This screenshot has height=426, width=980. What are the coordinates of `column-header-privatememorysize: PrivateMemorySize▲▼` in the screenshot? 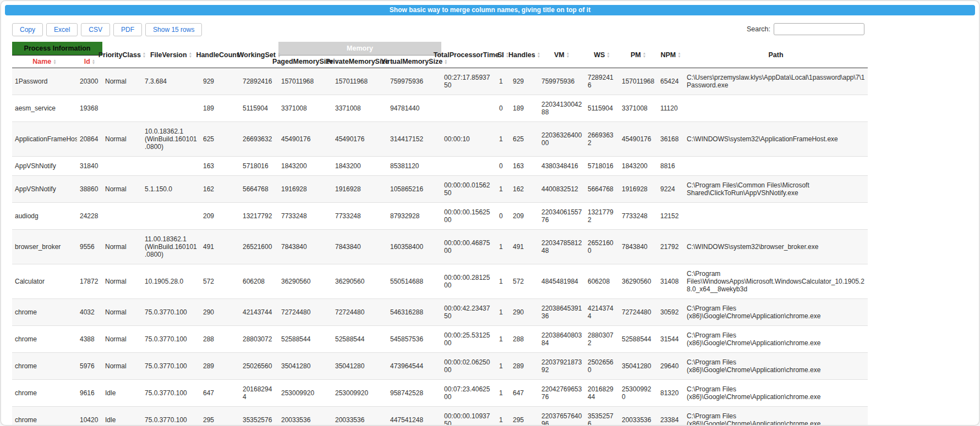 It's located at (360, 62).